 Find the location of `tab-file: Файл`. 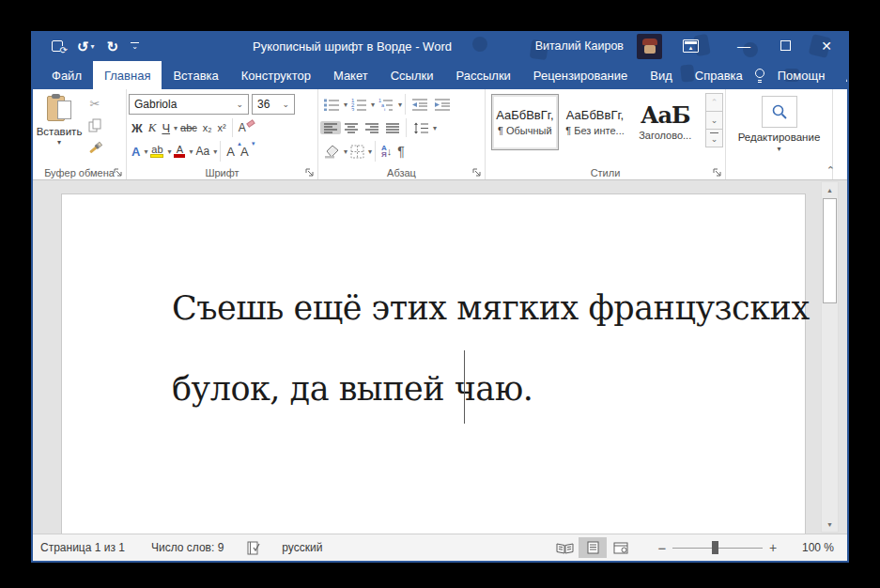

tab-file: Файл is located at coordinates (67, 75).